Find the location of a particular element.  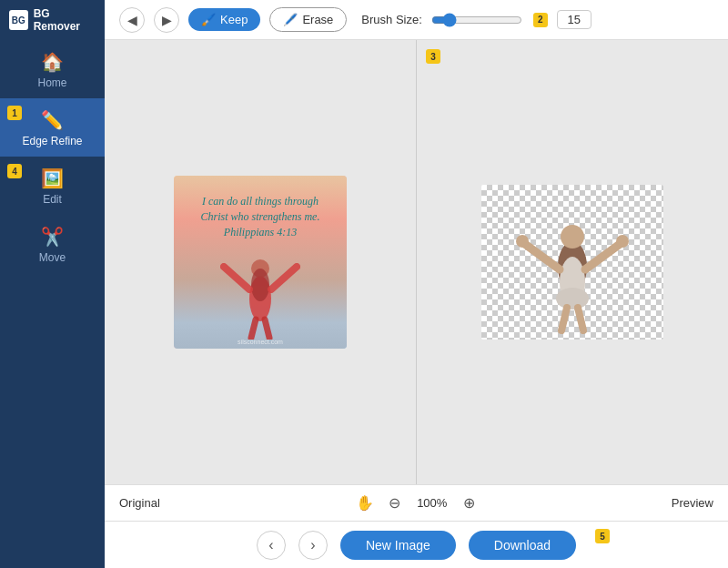

new-image-button: New Image is located at coordinates (399, 545).